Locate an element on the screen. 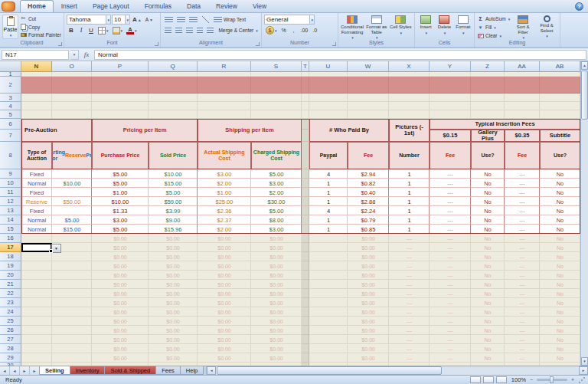 This screenshot has height=384, width=588. align-top-button is located at coordinates (168, 20).